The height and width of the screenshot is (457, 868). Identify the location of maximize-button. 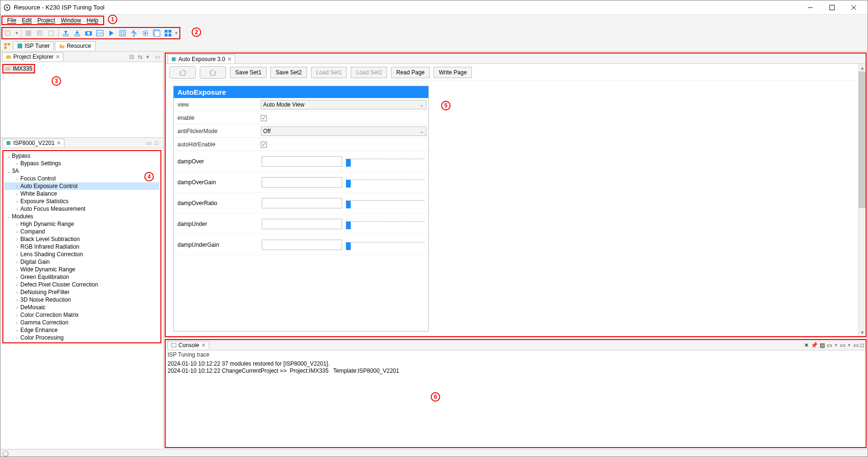
(832, 8).